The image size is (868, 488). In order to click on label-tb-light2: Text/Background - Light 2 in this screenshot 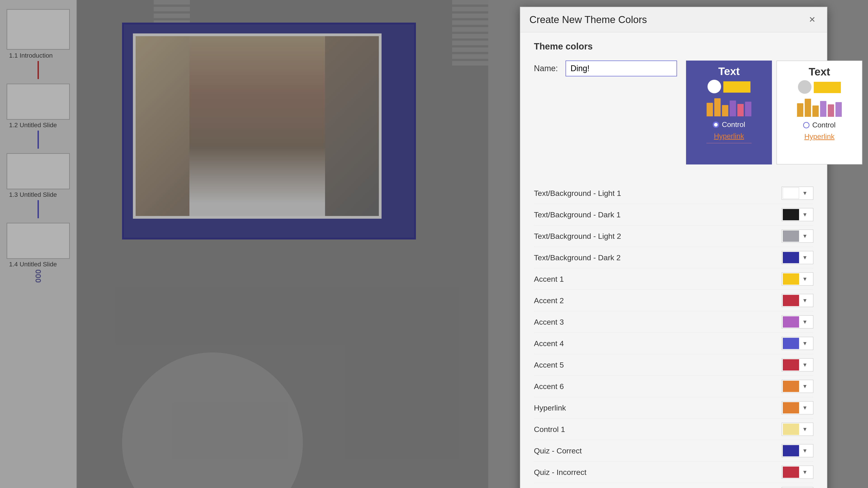, I will do `click(658, 236)`.